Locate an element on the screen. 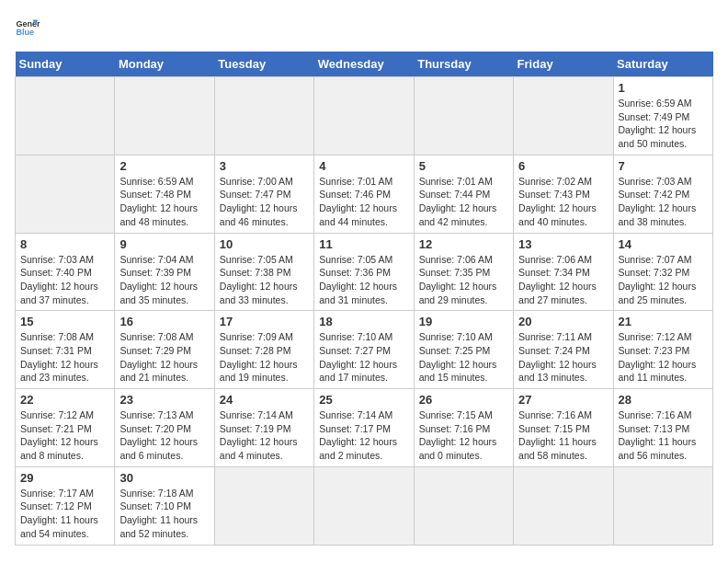 The height and width of the screenshot is (563, 728). day-info: Sunrise: 6:59 AM Sunset: 7:48 PM Dayligh… is located at coordinates (164, 202).